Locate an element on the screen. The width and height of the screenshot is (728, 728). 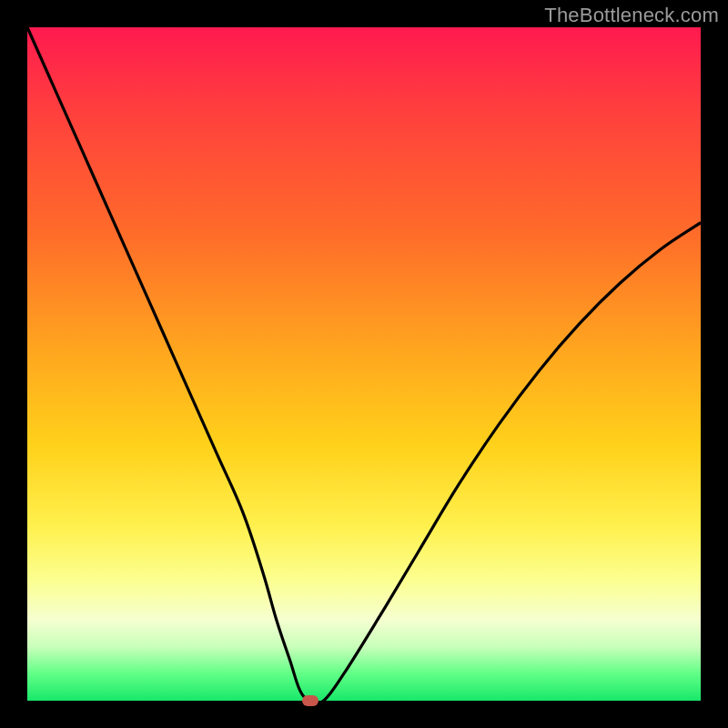
optimum-marker is located at coordinates (310, 701).